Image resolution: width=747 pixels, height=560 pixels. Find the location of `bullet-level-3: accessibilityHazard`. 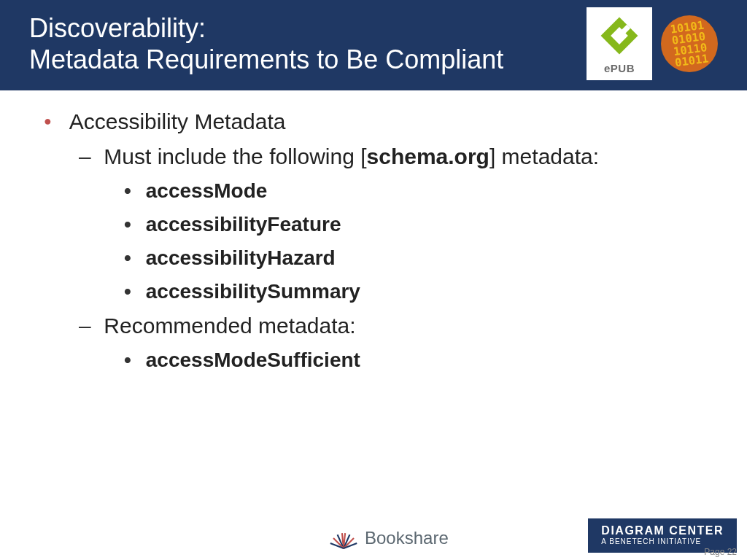

bullet-level-3: accessibilityHazard is located at coordinates (417, 258).